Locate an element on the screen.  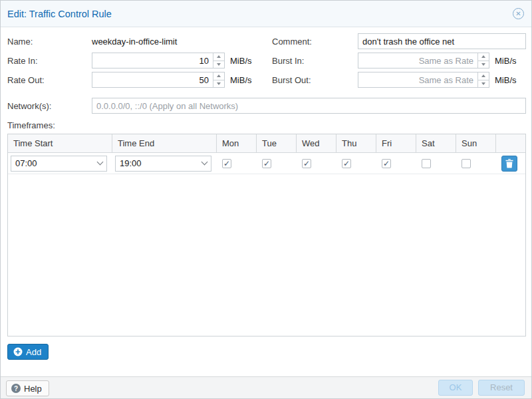
time-start-value: 07:00 is located at coordinates (52, 164).